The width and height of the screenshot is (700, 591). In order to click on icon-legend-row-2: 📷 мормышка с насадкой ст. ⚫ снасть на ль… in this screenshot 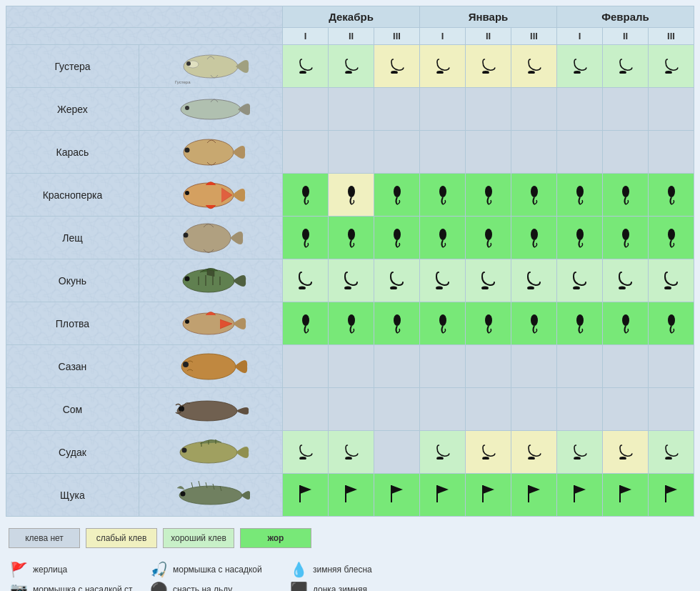, I will do `click(350, 586)`.